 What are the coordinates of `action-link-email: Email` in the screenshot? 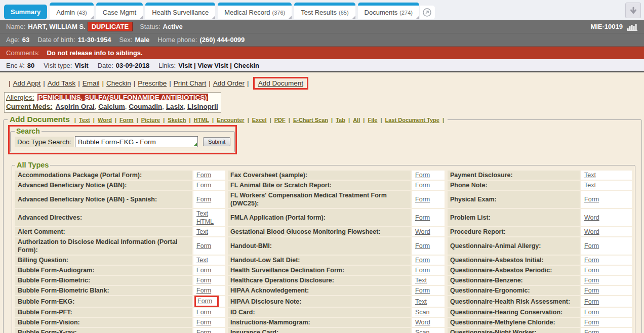 It's located at (91, 83).